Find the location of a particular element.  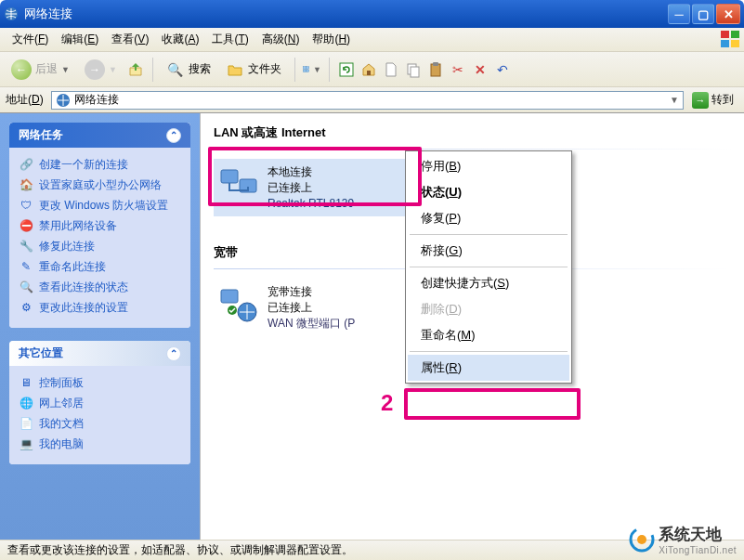

menu-favorites: 收藏(A) is located at coordinates (180, 39).